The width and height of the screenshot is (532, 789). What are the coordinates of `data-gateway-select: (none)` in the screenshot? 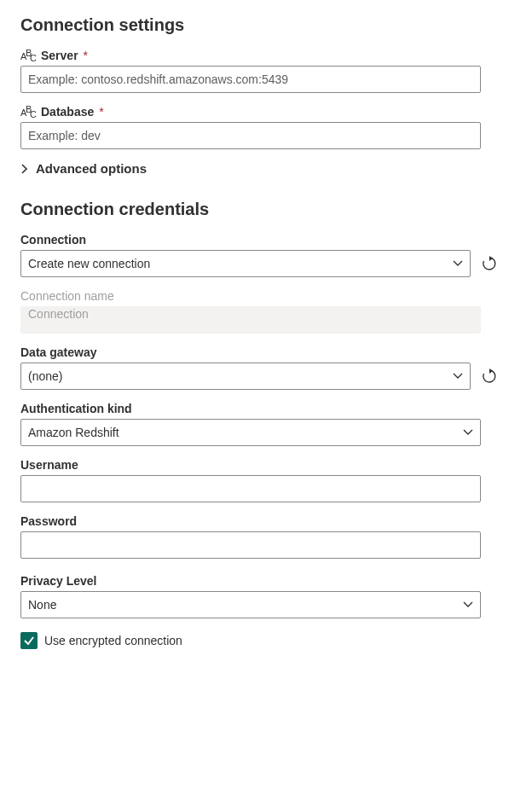 It's located at (246, 376).